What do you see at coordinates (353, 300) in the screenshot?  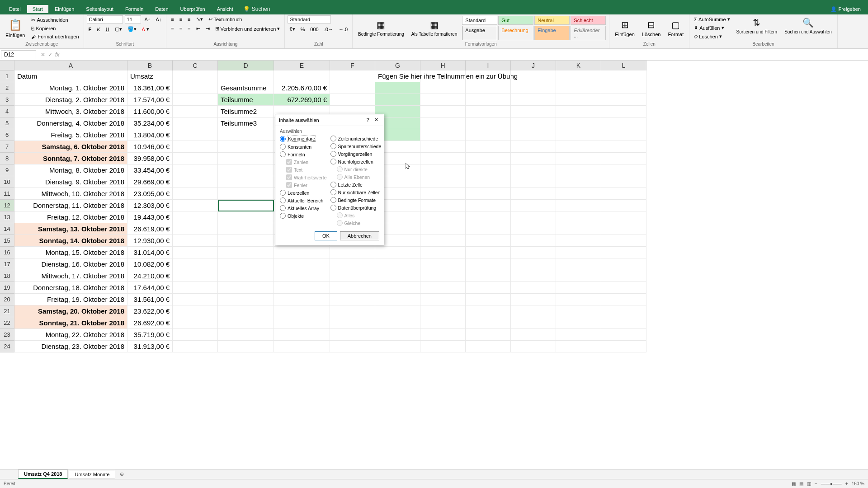 I see `cell-F20` at bounding box center [353, 300].